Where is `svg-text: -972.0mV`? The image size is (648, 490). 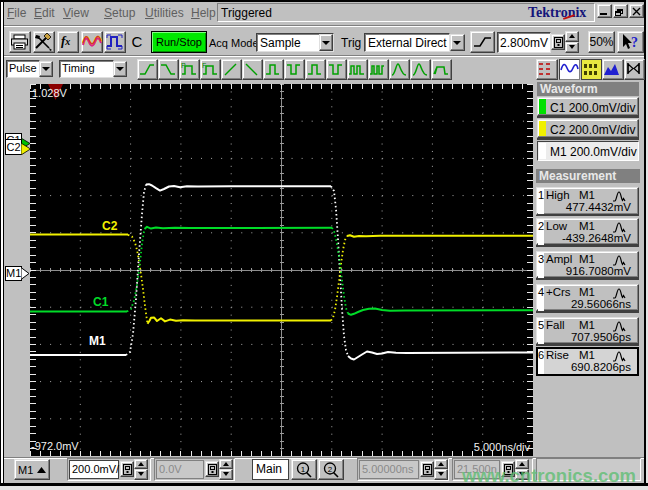
svg-text: -972.0mV is located at coordinates (55, 446).